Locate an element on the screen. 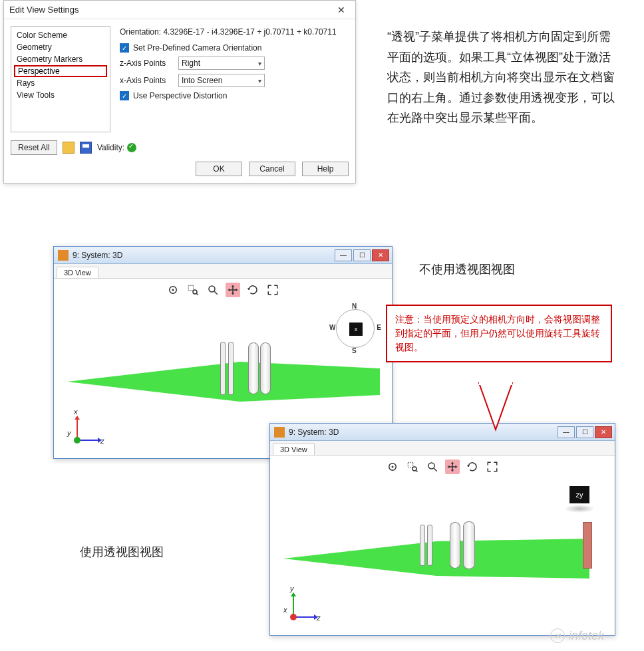  dialog-title: Edit View Settings is located at coordinates (44, 9).